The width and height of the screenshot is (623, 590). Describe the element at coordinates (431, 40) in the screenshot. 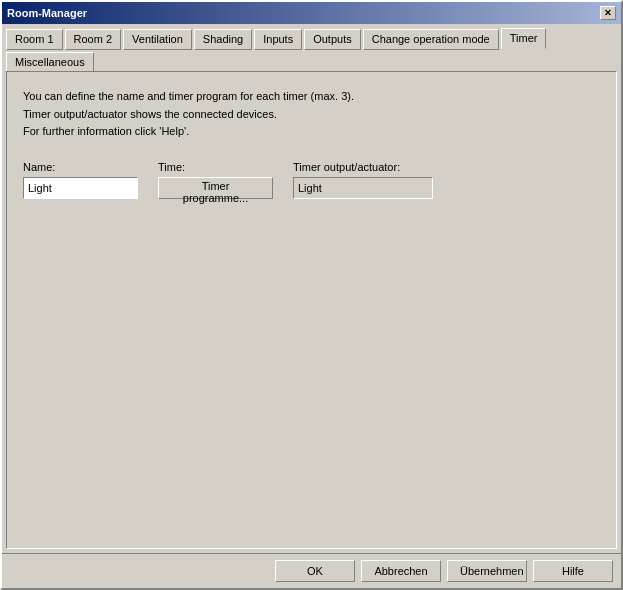

I see `tab-change-operation-mode: Change operation mode` at that location.